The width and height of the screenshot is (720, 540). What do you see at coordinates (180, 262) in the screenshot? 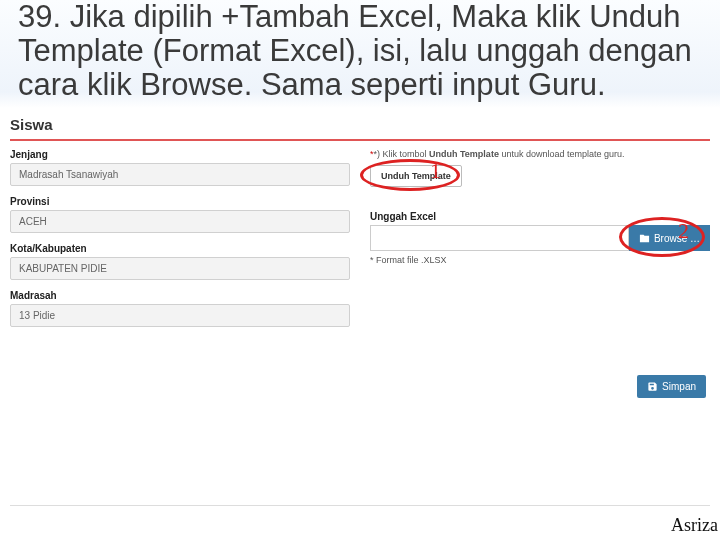
I see `field-kota: Kota/Kabupaten` at bounding box center [180, 262].